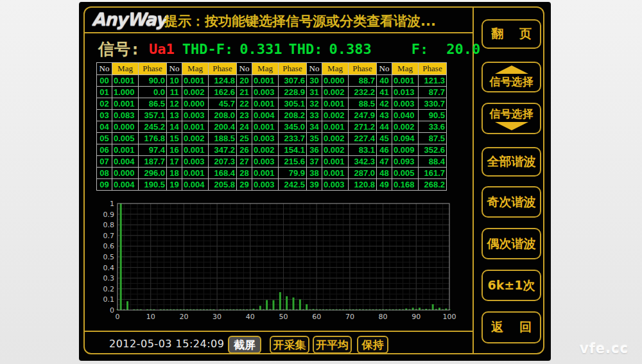  What do you see at coordinates (109, 299) in the screenshot?
I see `svg-text: 0.1` at bounding box center [109, 299].